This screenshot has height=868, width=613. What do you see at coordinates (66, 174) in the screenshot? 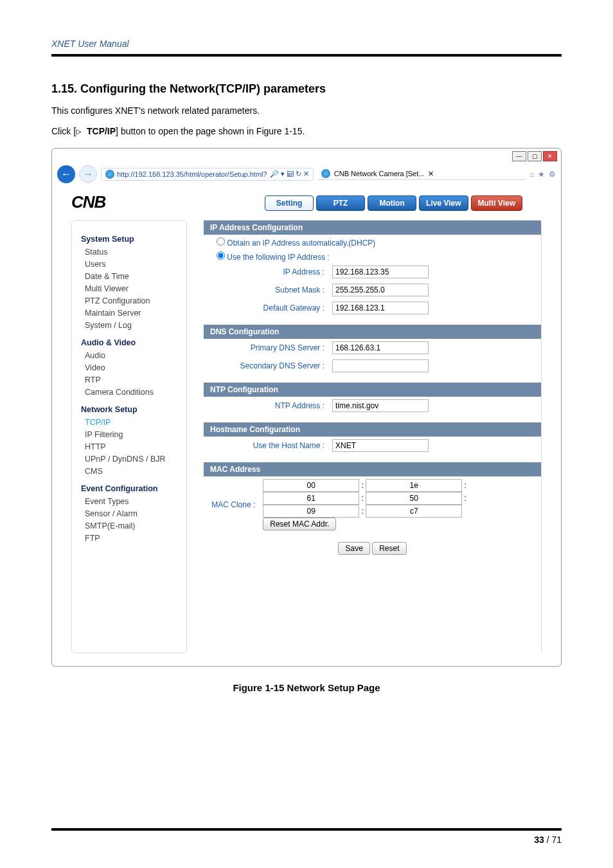
I see `back-button: ←` at bounding box center [66, 174].